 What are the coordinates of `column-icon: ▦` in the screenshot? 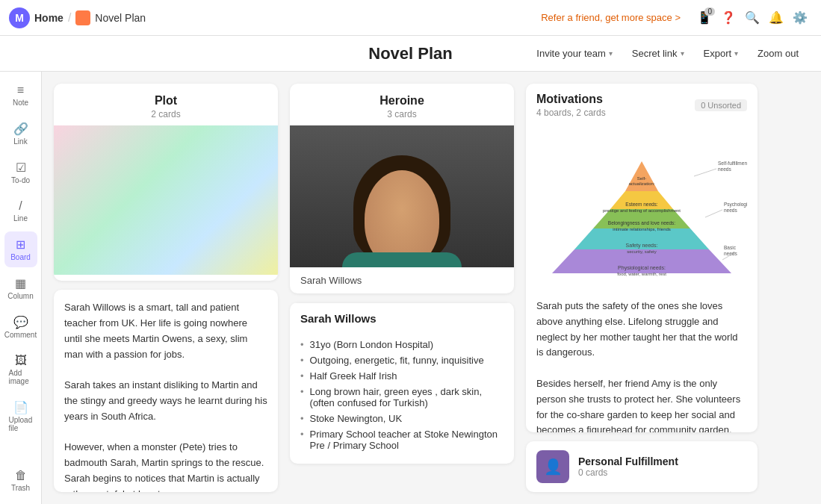 It's located at (21, 284).